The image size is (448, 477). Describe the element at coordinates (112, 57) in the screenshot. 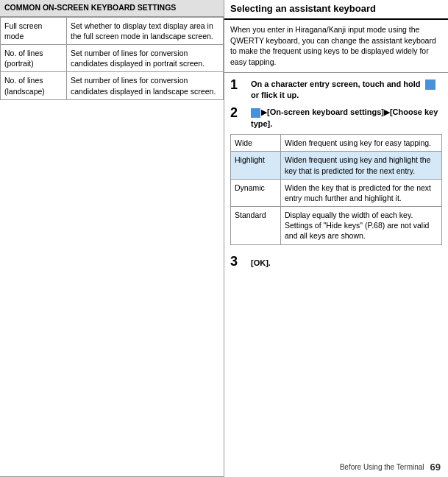

I see `left-table-row: No. of lines (portrait) Set number of li…` at that location.